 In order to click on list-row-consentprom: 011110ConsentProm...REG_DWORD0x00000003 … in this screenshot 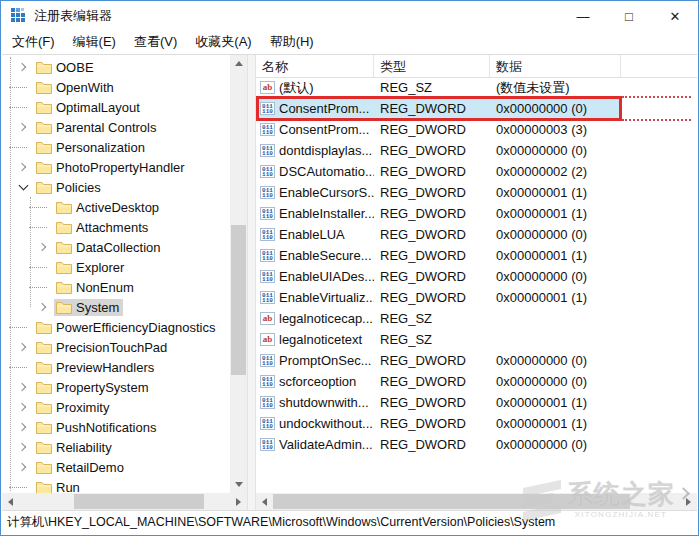, I will do `click(438, 130)`.